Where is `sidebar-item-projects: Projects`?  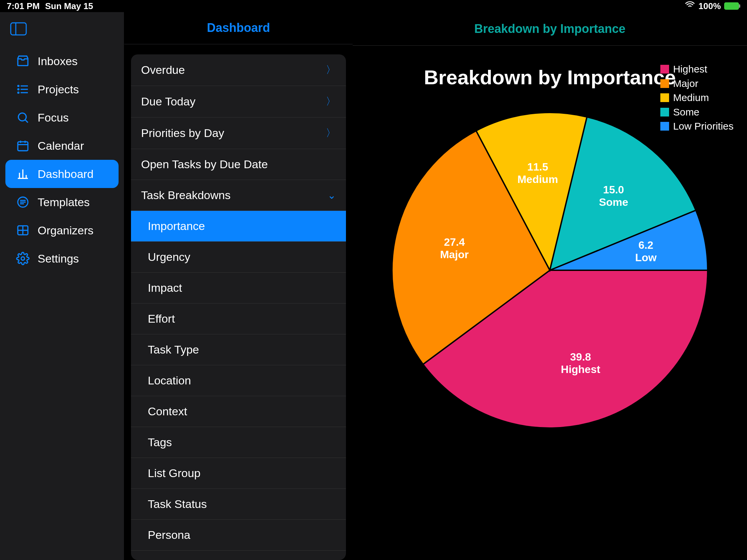
sidebar-item-projects: Projects is located at coordinates (62, 89).